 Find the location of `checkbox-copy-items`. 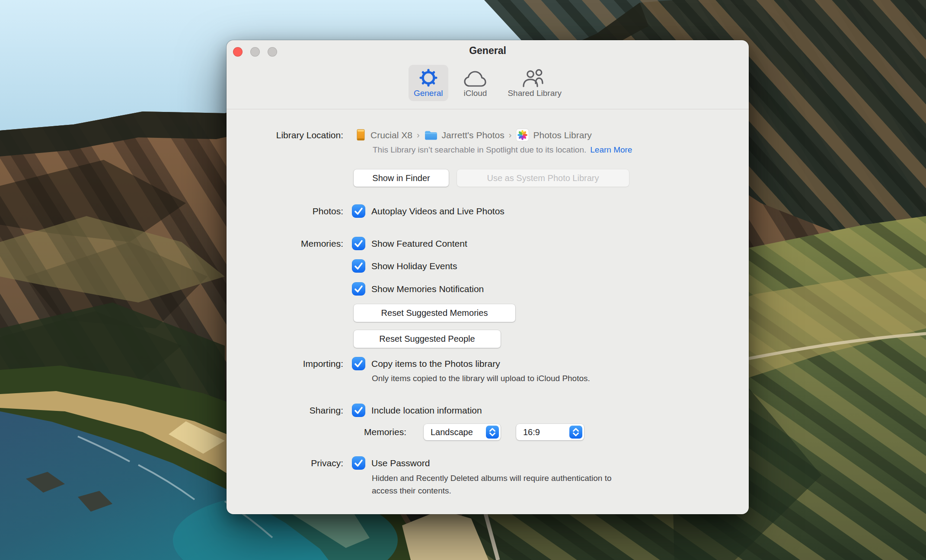

checkbox-copy-items is located at coordinates (359, 364).